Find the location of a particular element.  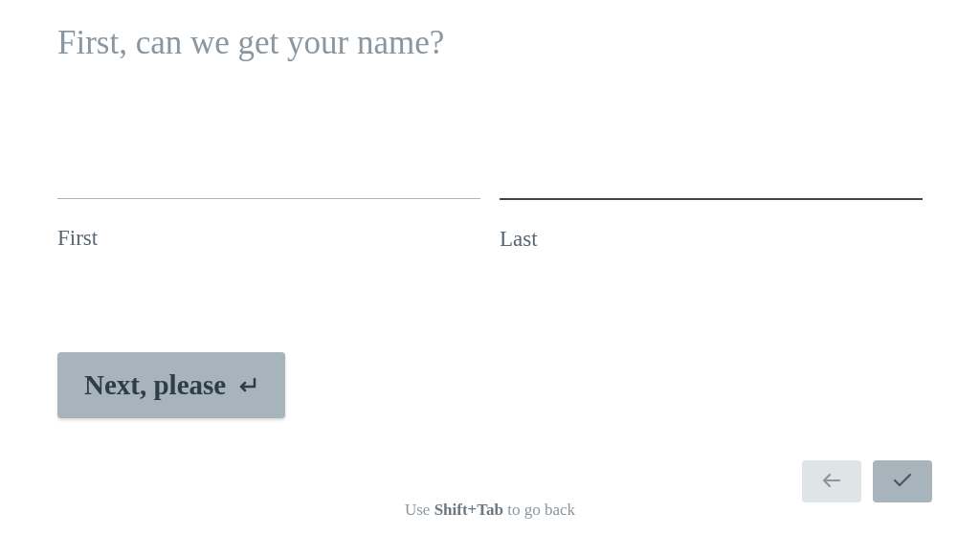

arrow-left-icon is located at coordinates (832, 482).